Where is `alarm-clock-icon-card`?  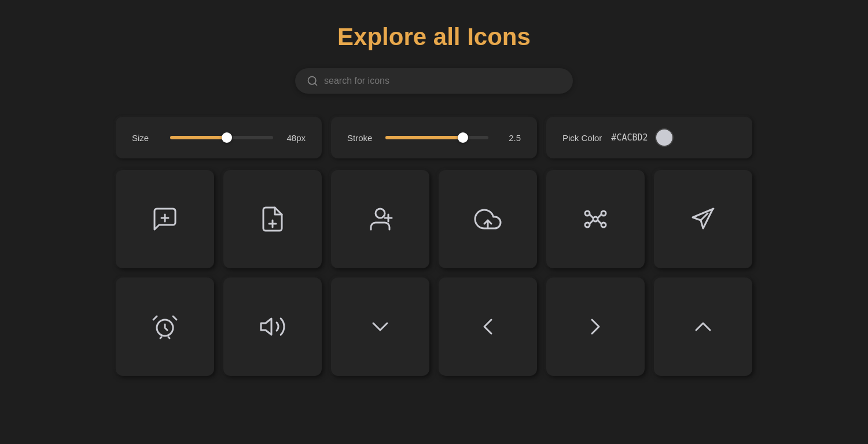 alarm-clock-icon-card is located at coordinates (165, 327).